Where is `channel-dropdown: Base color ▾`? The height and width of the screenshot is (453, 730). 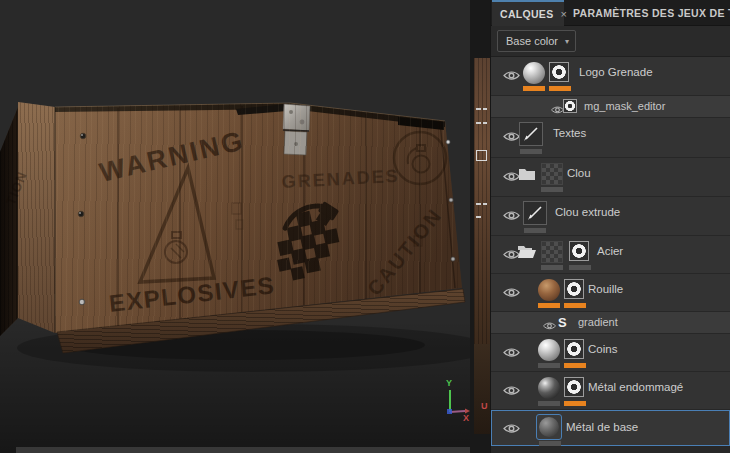
channel-dropdown: Base color ▾ is located at coordinates (536, 41).